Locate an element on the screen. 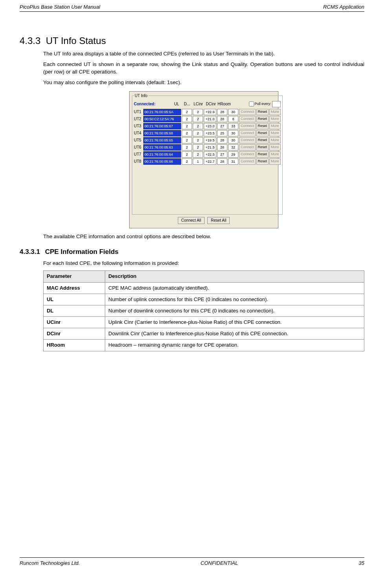  paragraph-3: You may also configure the polling inter… is located at coordinates (204, 83).